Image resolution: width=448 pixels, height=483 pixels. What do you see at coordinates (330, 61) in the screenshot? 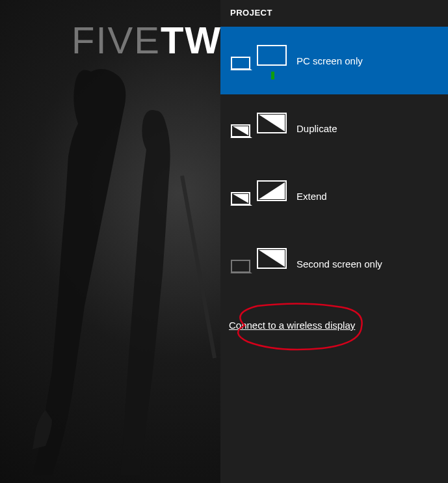
I see `option-label: PC screen only` at bounding box center [330, 61].